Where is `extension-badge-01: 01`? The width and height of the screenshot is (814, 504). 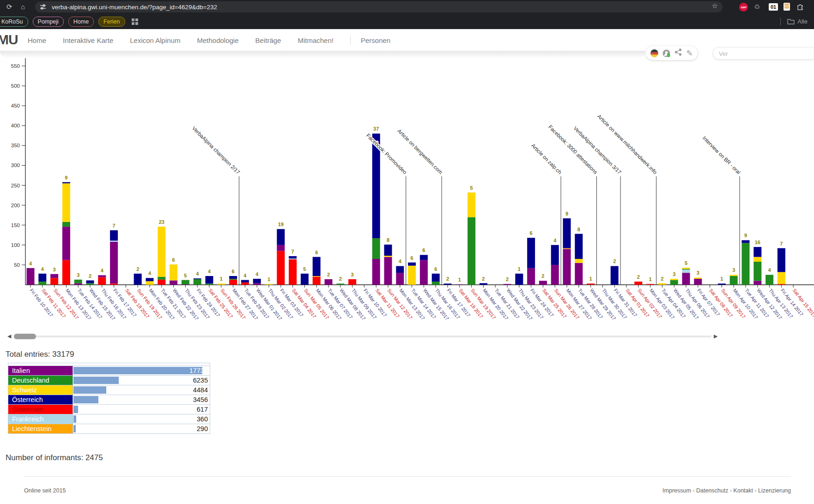 extension-badge-01: 01 is located at coordinates (773, 7).